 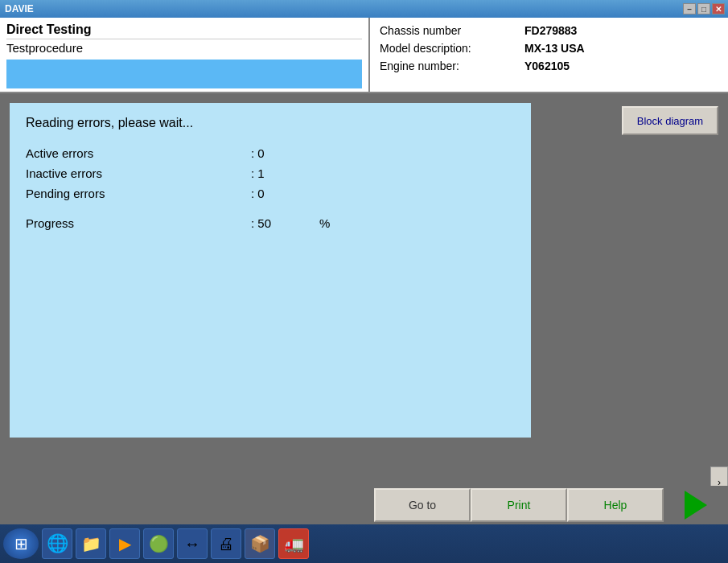 What do you see at coordinates (718, 9) in the screenshot?
I see `close-button: ✕` at bounding box center [718, 9].